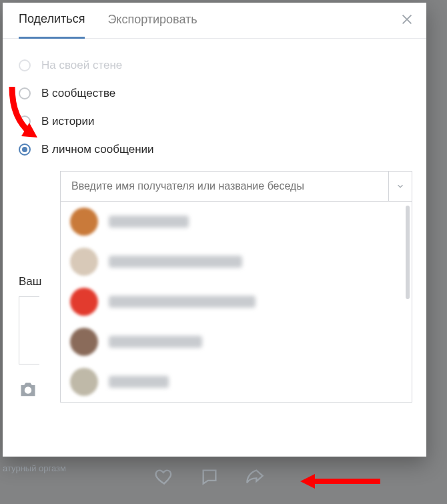  What do you see at coordinates (68, 121) in the screenshot?
I see `option-label: В истории` at bounding box center [68, 121].